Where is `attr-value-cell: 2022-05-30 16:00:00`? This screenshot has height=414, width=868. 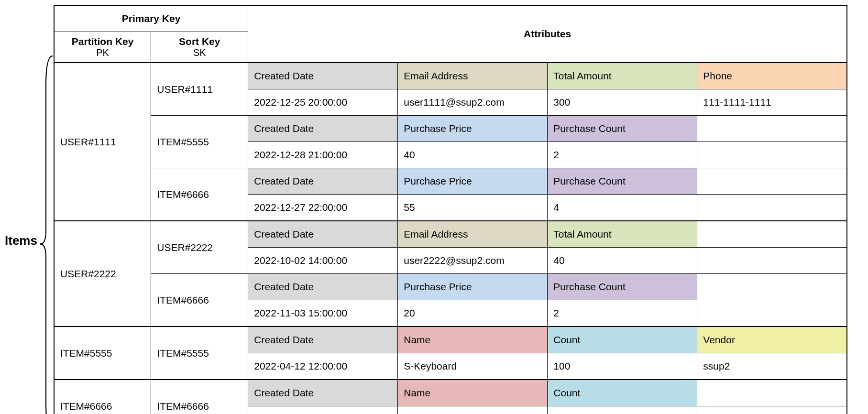
attr-value-cell: 2022-05-30 16:00:00 is located at coordinates (323, 410).